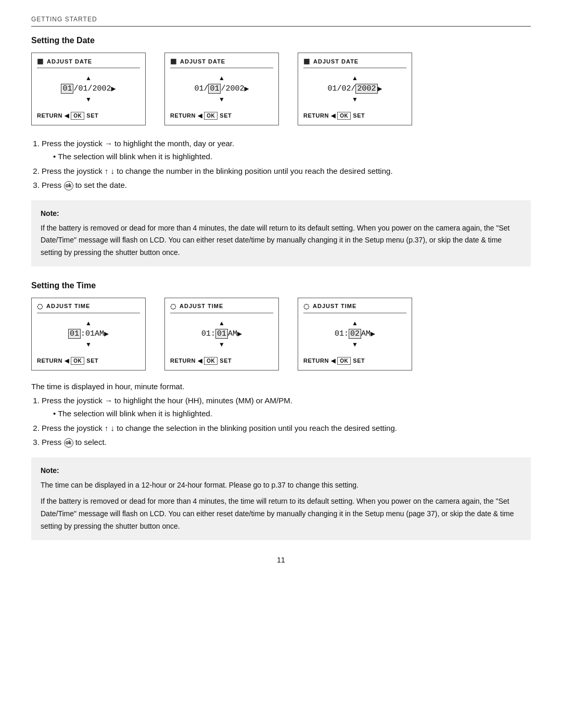 The height and width of the screenshot is (728, 562). Describe the element at coordinates (355, 116) in the screenshot. I see `date-3-footer: RETURN ◀ OK SET` at that location.